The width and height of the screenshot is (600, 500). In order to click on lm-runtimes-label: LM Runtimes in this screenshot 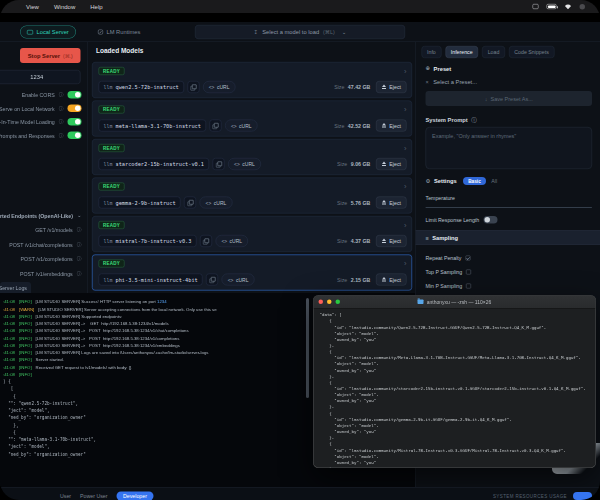, I will do `click(124, 32)`.